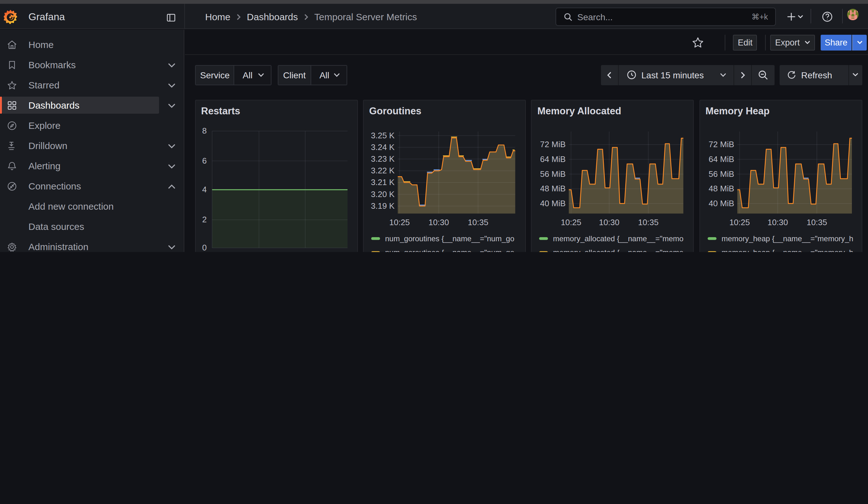 The width and height of the screenshot is (868, 504). Describe the element at coordinates (383, 159) in the screenshot. I see `svg-text: 3.23 K` at that location.